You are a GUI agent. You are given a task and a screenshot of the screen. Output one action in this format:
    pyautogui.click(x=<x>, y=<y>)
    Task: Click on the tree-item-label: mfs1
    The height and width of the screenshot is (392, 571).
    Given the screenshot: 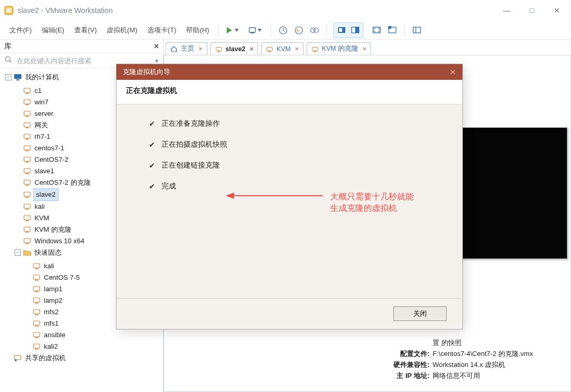 What is the action you would take?
    pyautogui.click(x=51, y=324)
    